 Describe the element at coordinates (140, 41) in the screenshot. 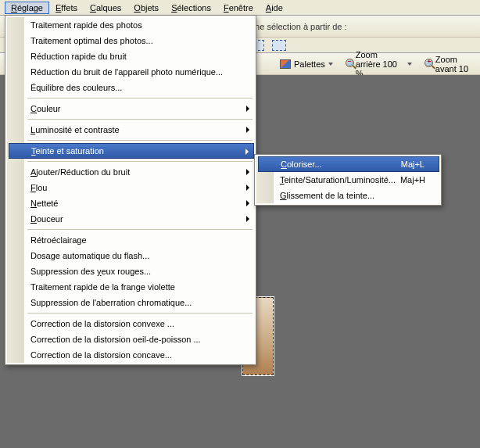

I see `menu-item: Traitement optimal des photos...` at that location.